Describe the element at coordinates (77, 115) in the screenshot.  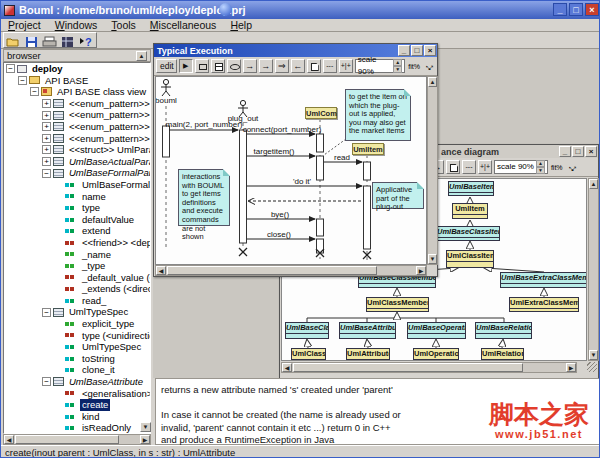
I see `tree-item: +<<enum_pattern>> aDirection` at that location.